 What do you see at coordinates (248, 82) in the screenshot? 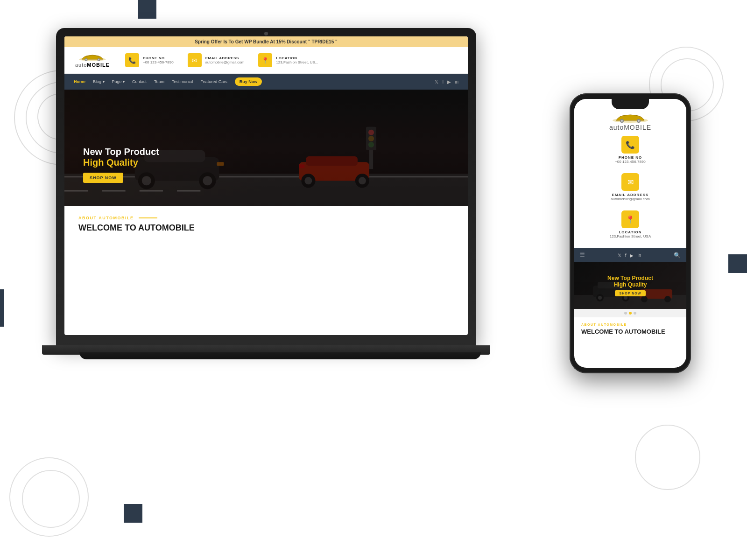
I see `nav-buy-button: Buy Now` at bounding box center [248, 82].